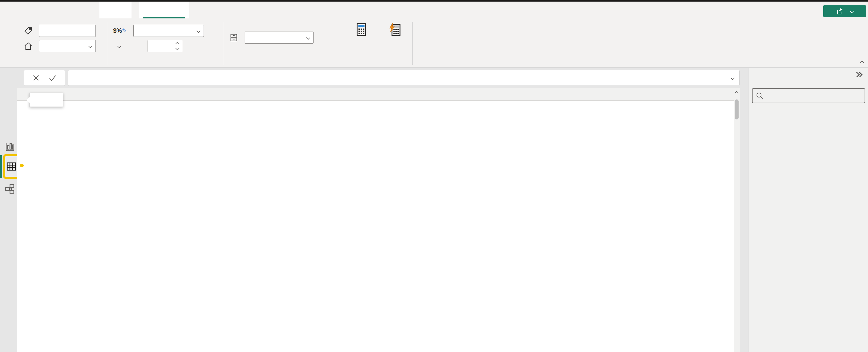  What do you see at coordinates (10, 147) in the screenshot?
I see `report-view-button` at bounding box center [10, 147].